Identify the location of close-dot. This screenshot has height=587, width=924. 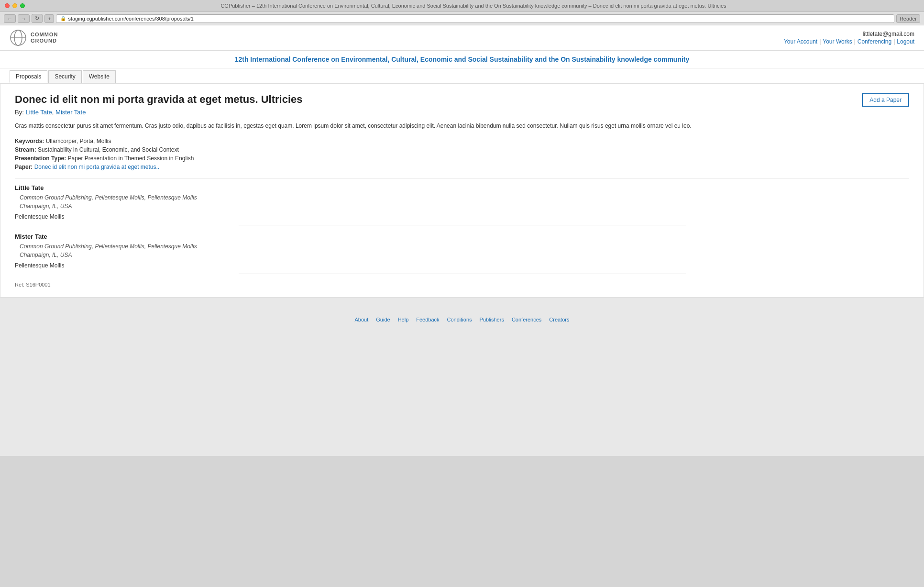
(7, 6).